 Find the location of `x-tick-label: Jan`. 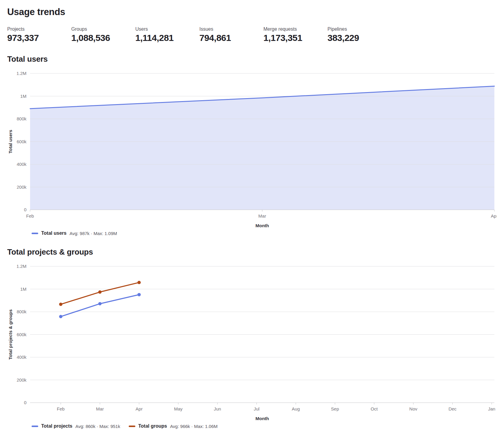

x-tick-label: Jan is located at coordinates (492, 409).